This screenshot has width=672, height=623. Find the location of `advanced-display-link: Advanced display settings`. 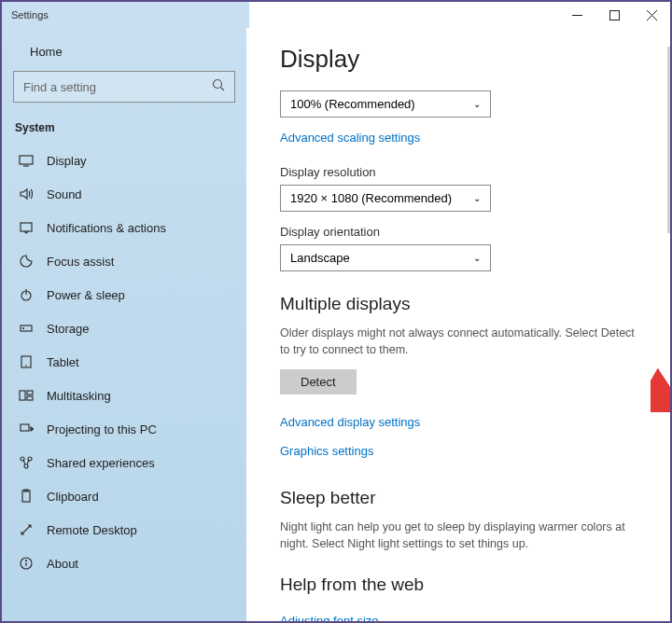

advanced-display-link: Advanced display settings is located at coordinates (350, 422).